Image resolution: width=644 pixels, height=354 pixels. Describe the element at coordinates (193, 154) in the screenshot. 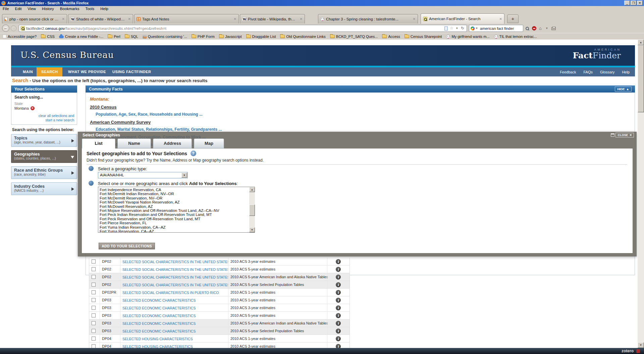

I see `help-icon: ?` at that location.